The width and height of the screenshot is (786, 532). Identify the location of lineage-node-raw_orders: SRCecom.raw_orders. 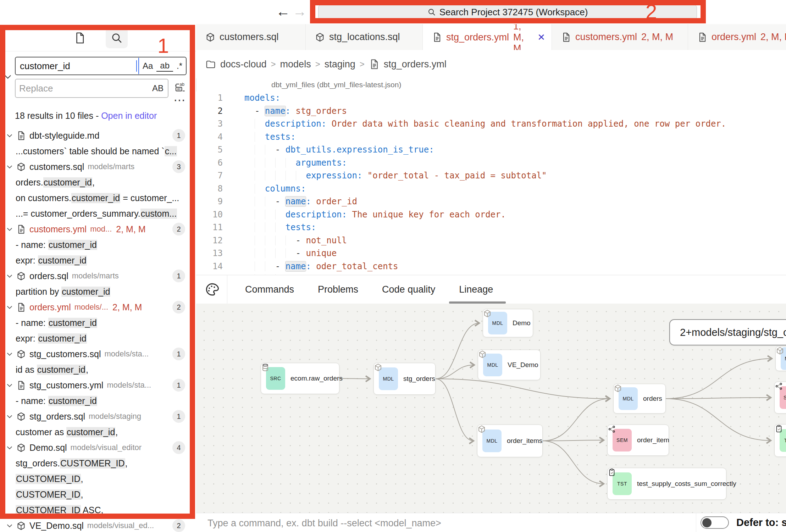
(300, 378).